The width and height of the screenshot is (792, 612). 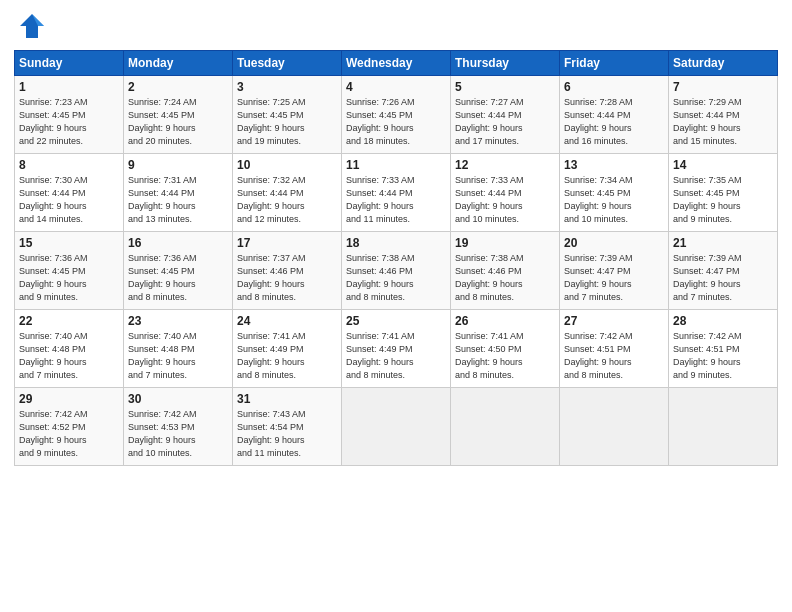 I want to click on calendar-cell: 26Sunrise: 7:41 AM Sunset: 4:50 PM Dayli…, so click(x=506, y=349).